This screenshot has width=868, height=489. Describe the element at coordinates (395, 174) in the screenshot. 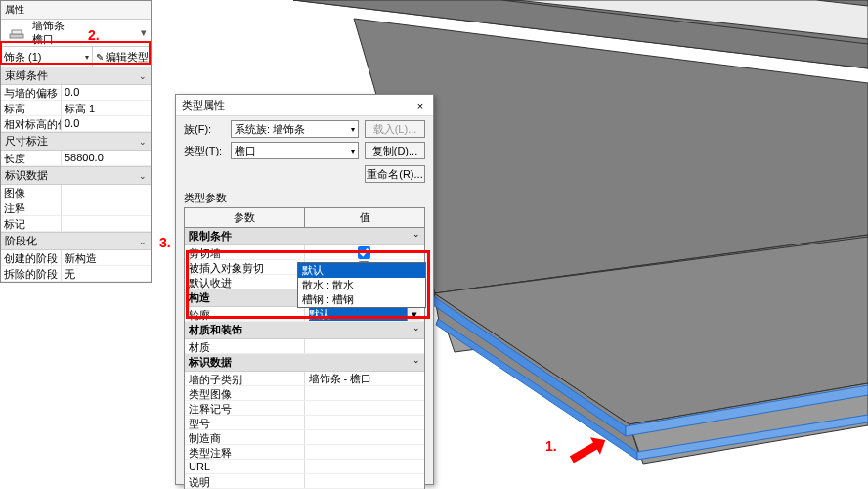

I see `rename-button: 重命名(R)...` at that location.